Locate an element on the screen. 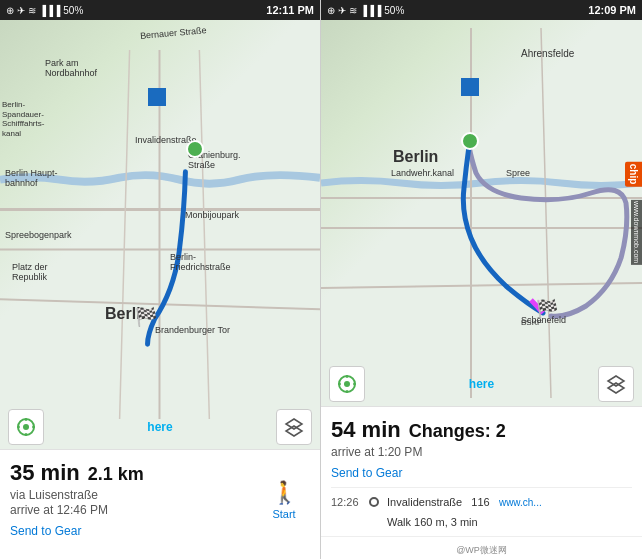 This screenshot has height=559, width=642. battery-icon: 50% is located at coordinates (73, 10).